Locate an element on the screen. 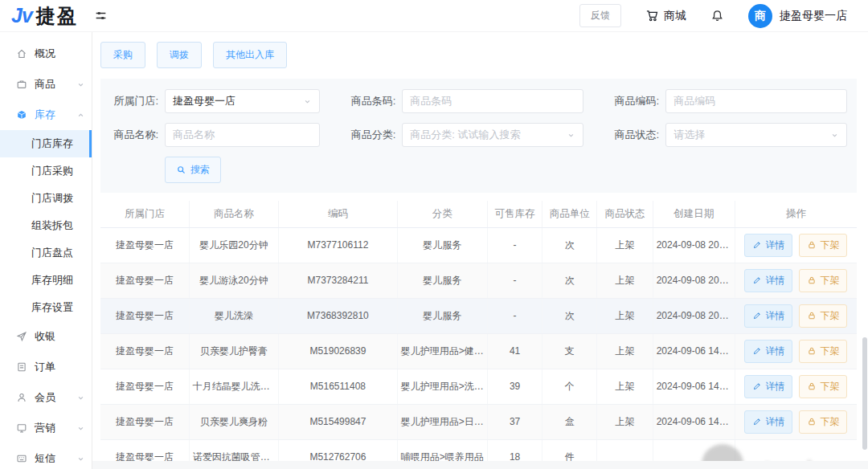  cell-created: 2024-09-06 14:19:10 is located at coordinates (694, 422).